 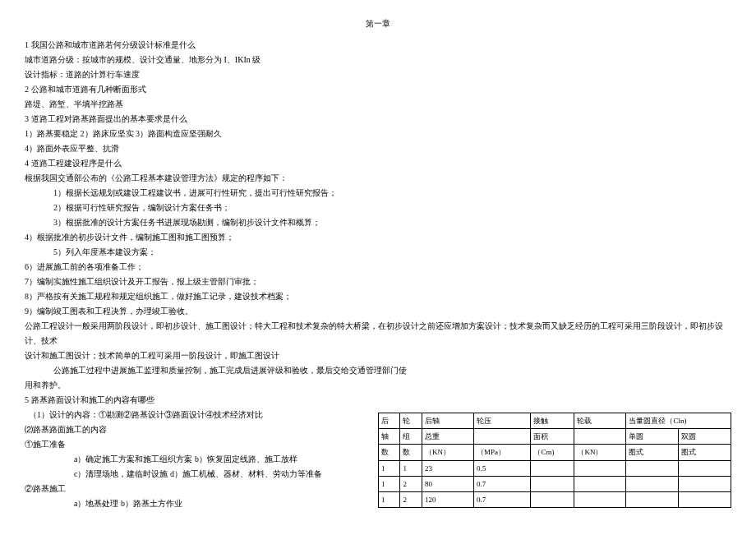 I want to click on th-cell: 后轴, so click(x=447, y=421).